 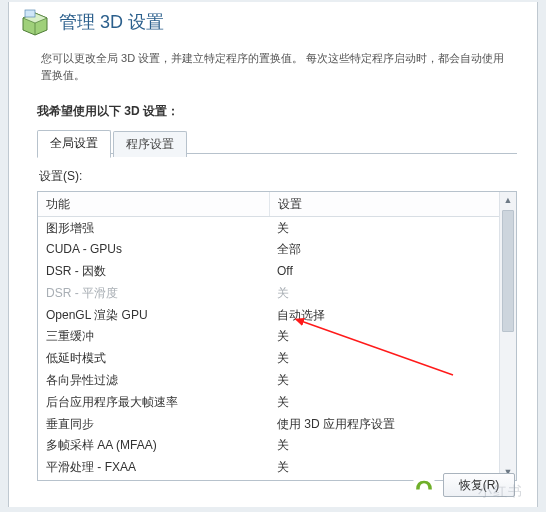 What do you see at coordinates (384, 272) in the screenshot?
I see `setting-cell: Off` at bounding box center [384, 272].